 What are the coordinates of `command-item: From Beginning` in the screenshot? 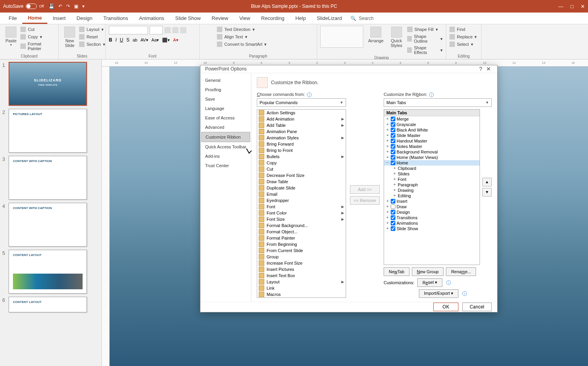 It's located at (301, 244).